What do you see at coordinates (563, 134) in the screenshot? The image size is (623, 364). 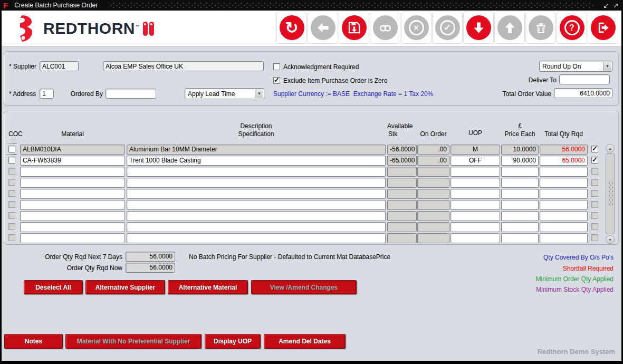 I see `total-qty-rqd-column-header: Total Qty Rqd` at bounding box center [563, 134].